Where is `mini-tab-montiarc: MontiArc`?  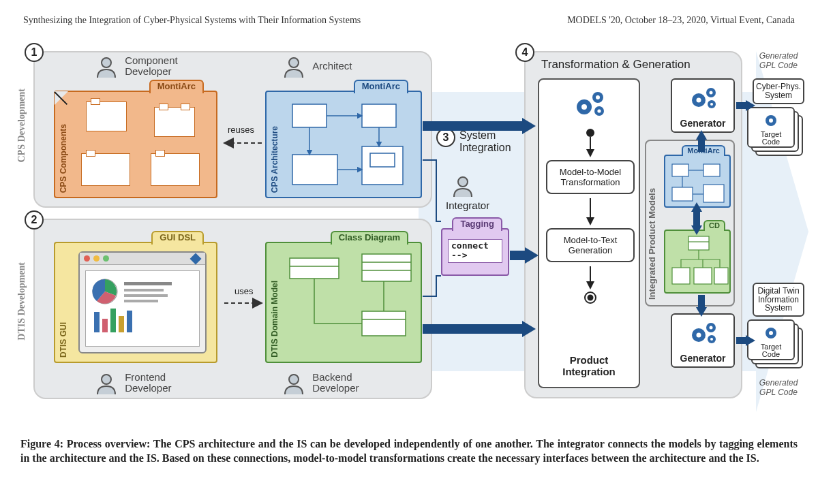 mini-tab-montiarc: MontiArc is located at coordinates (703, 151).